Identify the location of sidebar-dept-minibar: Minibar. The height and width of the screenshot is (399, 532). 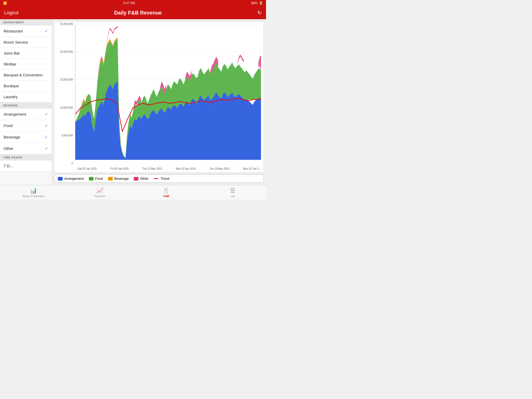
(26, 64).